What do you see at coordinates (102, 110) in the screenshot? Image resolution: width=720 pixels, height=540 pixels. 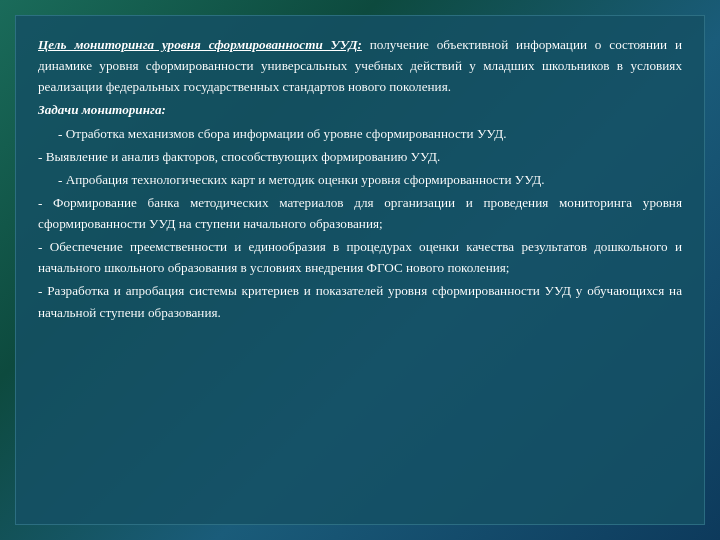 I see `tasks-label-span: Задачи мониторинга:` at bounding box center [102, 110].